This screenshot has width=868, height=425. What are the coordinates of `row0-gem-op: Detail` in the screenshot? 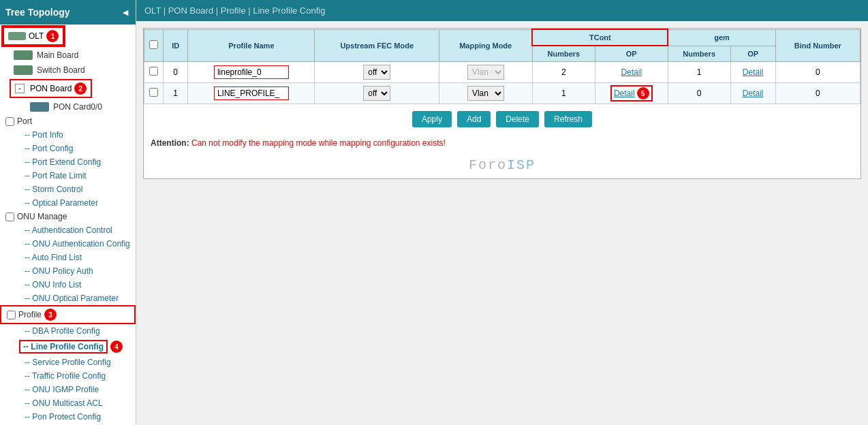 It's located at (753, 72).